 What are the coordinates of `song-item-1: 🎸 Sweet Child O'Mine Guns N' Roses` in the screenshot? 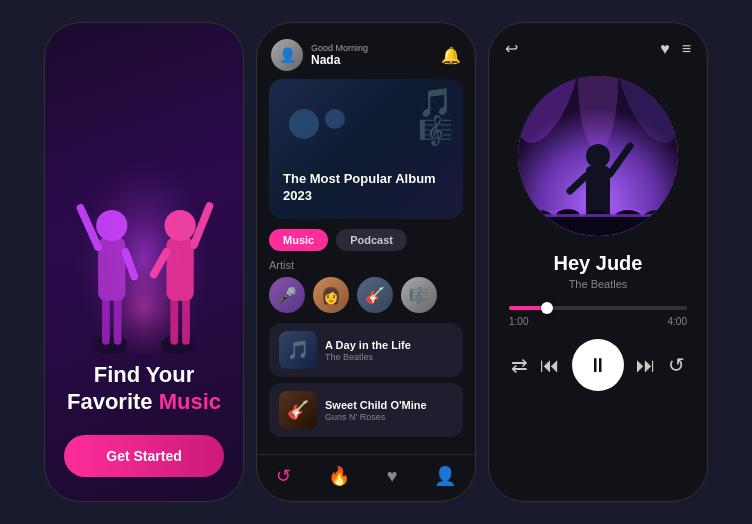 It's located at (366, 410).